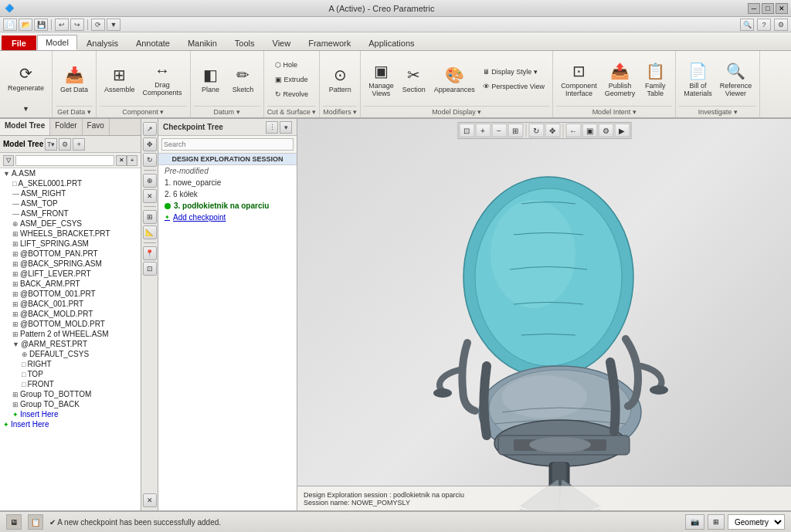 Image resolution: width=791 pixels, height=532 pixels. What do you see at coordinates (70, 213) in the screenshot?
I see `tree-item-front: — ASM_FRONT` at bounding box center [70, 213].